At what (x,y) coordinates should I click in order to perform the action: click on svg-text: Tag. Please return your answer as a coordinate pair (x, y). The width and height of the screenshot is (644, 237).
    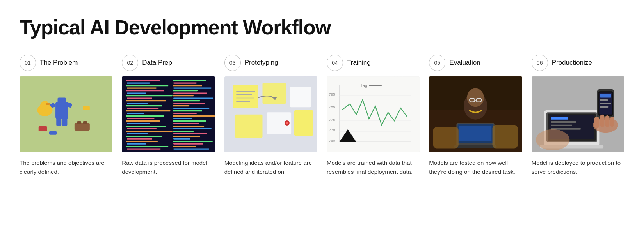
    Looking at the image, I should click on (364, 85).